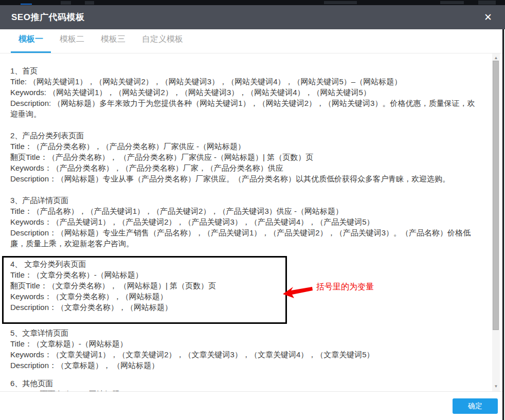 This screenshot has height=420, width=505. What do you see at coordinates (496, 195) in the screenshot?
I see `scrollbar-thumb` at bounding box center [496, 195].